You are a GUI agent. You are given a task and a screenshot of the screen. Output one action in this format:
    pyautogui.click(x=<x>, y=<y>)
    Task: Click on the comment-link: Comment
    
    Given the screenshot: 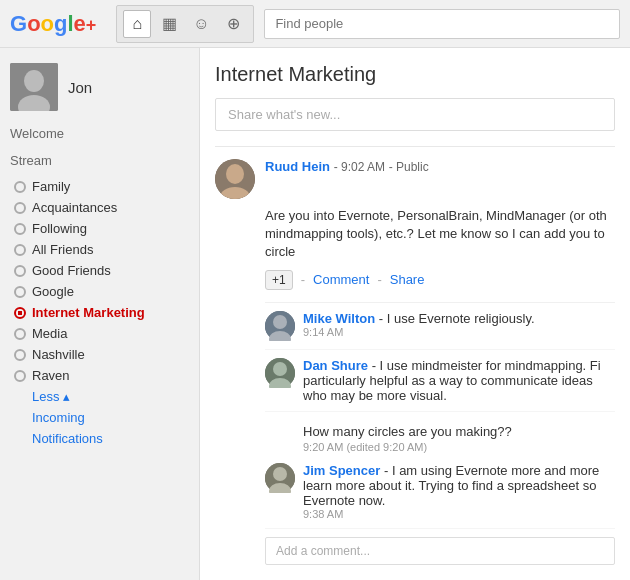 What is the action you would take?
    pyautogui.click(x=341, y=280)
    